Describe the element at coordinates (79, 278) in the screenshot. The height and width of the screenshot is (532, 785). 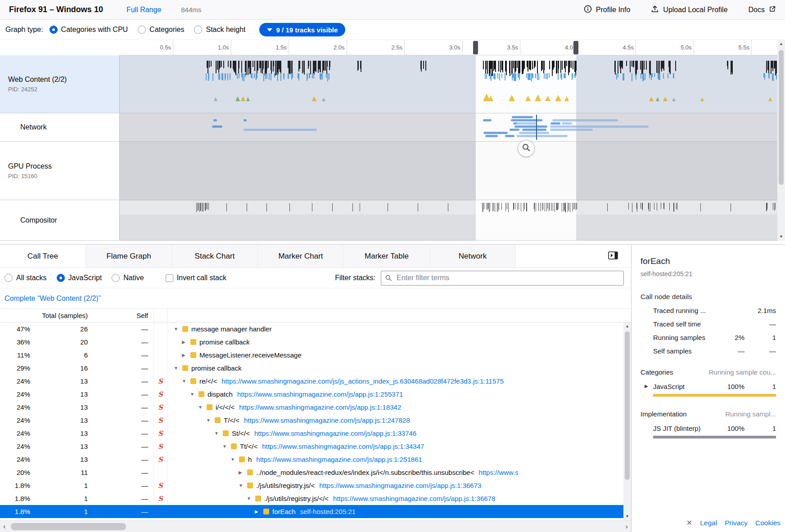
I see `radio-option-javascript: JavaScript` at that location.